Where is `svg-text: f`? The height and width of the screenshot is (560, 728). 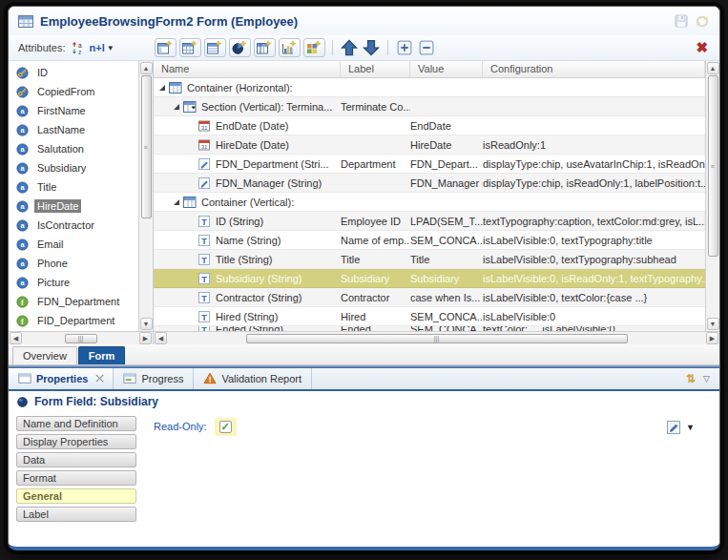 svg-text: f is located at coordinates (23, 321).